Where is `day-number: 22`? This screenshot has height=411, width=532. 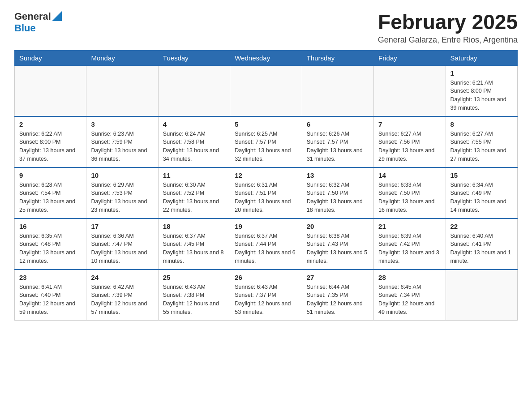
day-number: 22 is located at coordinates (482, 227).